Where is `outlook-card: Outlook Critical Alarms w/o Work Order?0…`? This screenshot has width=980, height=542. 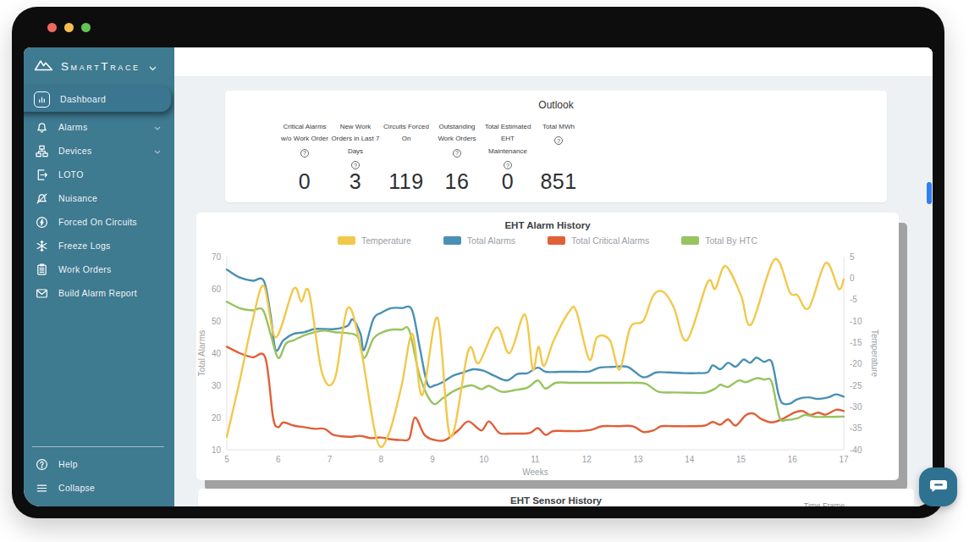 outlook-card: Outlook Critical Alarms w/o Work Order?0… is located at coordinates (556, 147).